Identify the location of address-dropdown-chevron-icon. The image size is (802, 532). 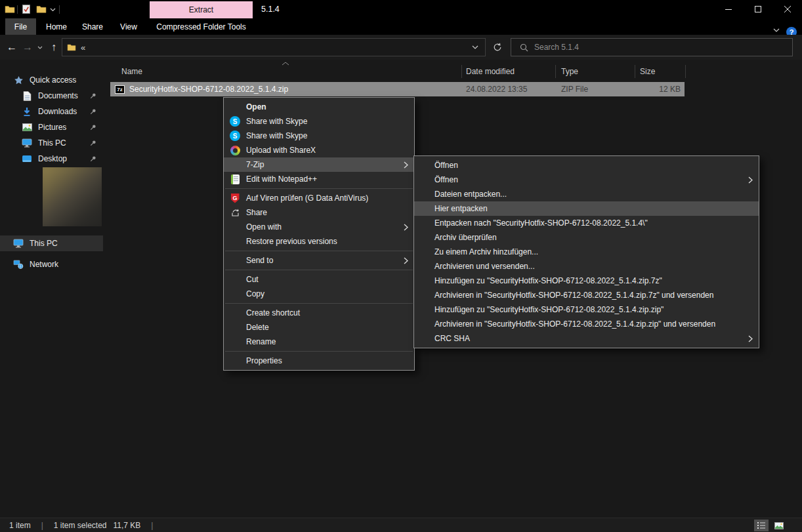
(475, 47).